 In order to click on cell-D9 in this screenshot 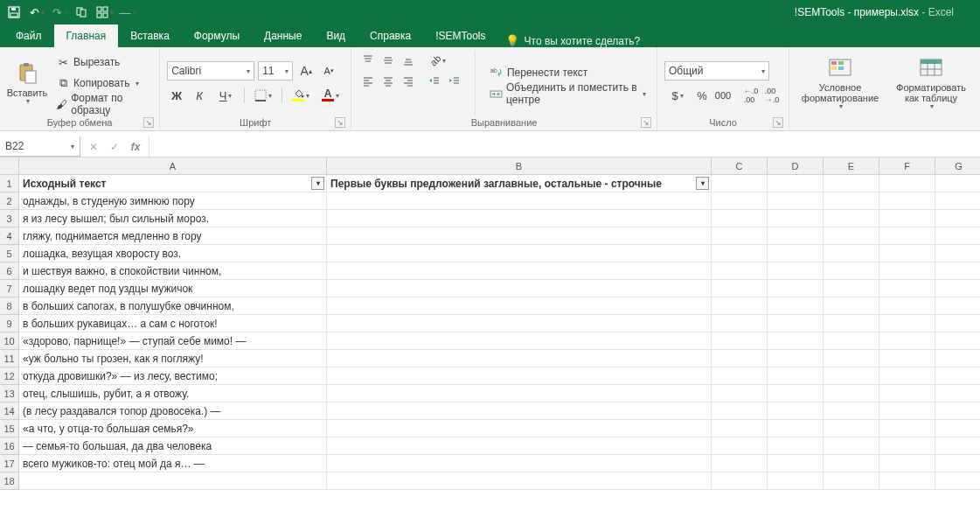, I will do `click(796, 324)`.